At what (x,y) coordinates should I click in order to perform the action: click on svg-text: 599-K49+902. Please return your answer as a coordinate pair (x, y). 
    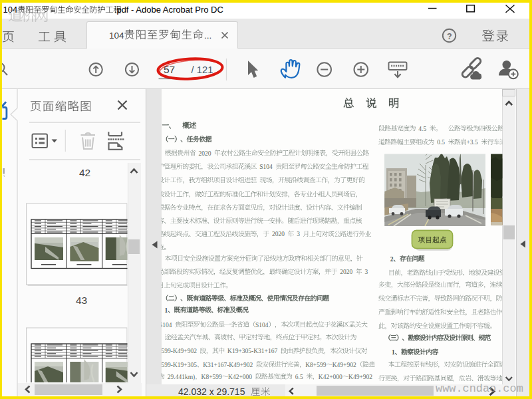
    Looking at the image, I should click on (180, 351).